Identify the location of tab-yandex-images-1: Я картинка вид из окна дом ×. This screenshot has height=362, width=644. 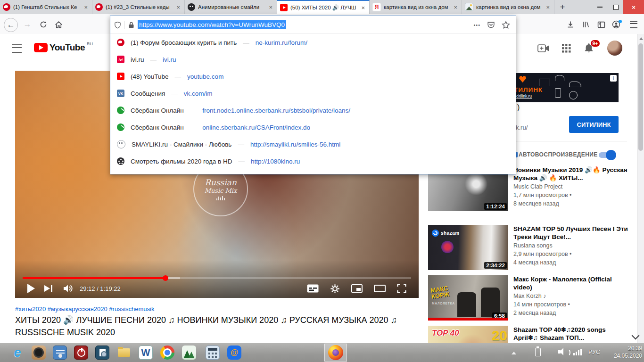
(416, 7).